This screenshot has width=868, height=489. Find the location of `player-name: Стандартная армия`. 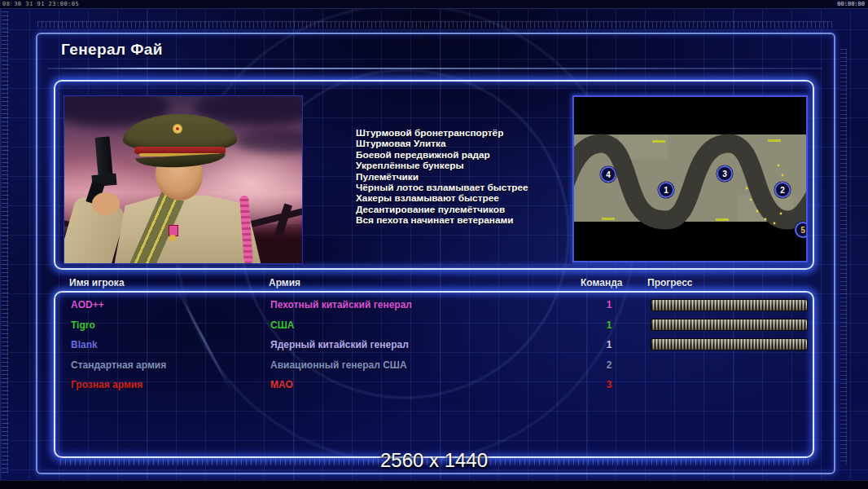

player-name: Стандартная армия is located at coordinates (119, 365).